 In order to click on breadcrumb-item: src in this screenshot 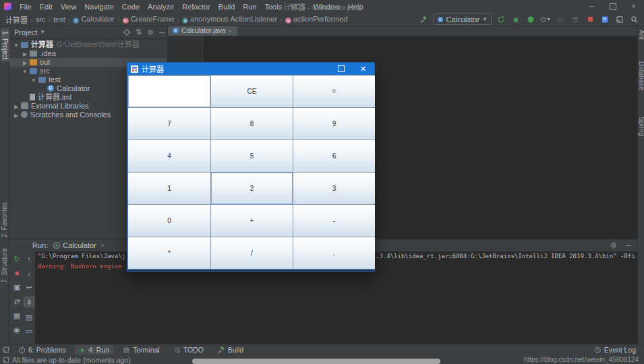, I will do `click(40, 20)`.